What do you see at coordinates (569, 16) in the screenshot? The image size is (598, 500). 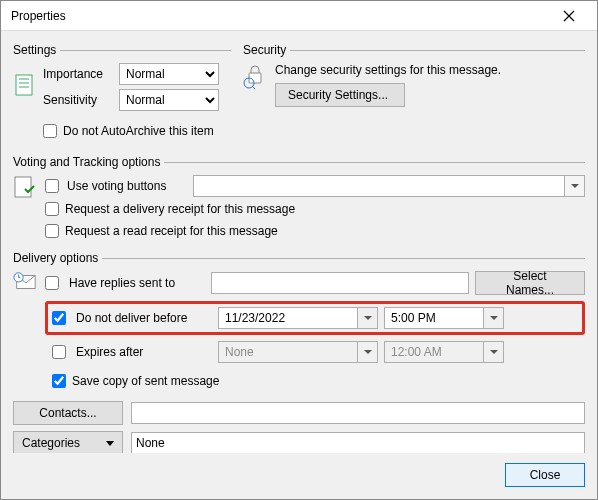 I see `close-icon` at bounding box center [569, 16].